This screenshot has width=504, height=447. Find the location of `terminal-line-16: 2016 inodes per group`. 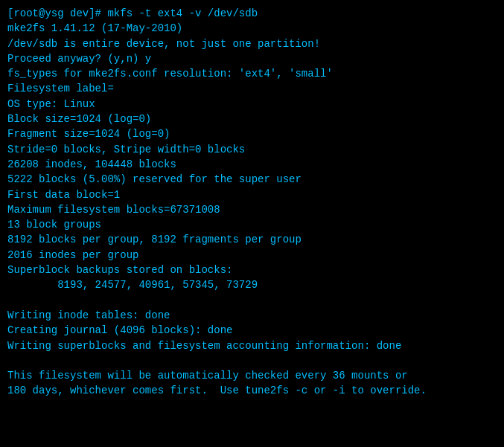

terminal-line-16: 2016 inodes per group is located at coordinates (252, 255).